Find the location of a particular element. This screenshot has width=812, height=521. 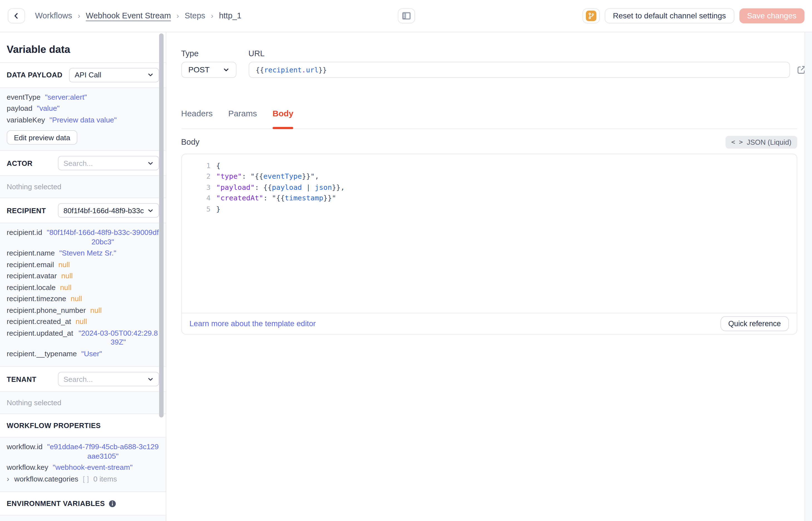

kv-row: recipient.emailnull is located at coordinates (83, 265).